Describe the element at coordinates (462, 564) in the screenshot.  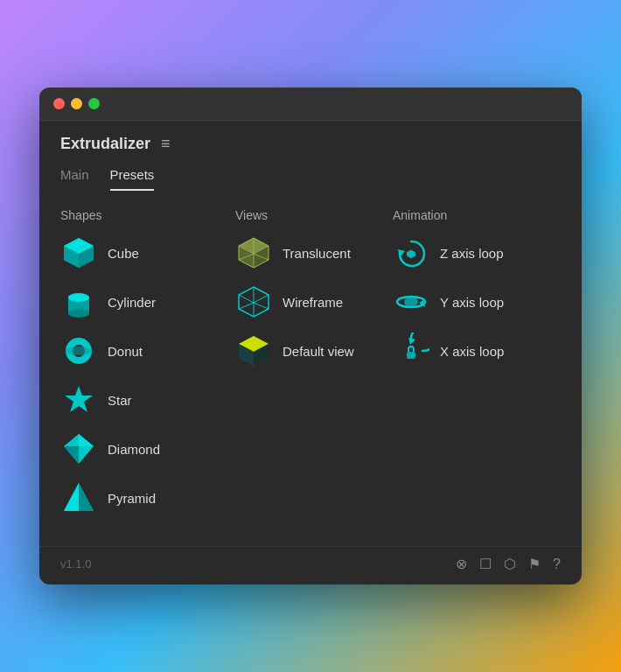
I see `eye-off-icon: ⊗` at that location.